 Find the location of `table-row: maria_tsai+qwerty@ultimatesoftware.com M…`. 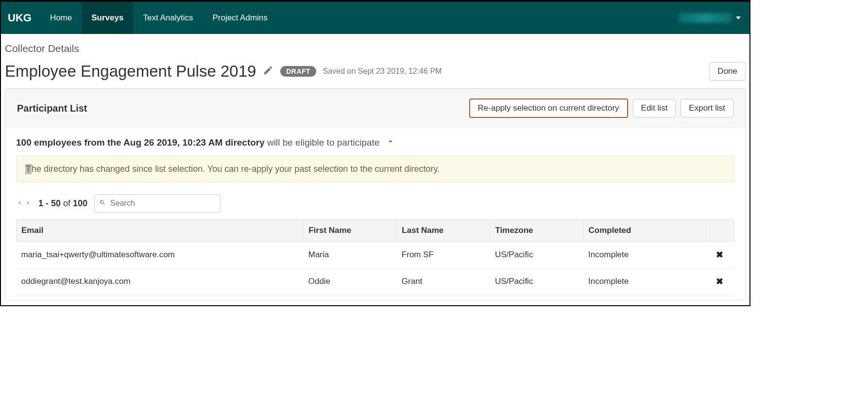

table-row: maria_tsai+qwerty@ultimatesoftware.com M… is located at coordinates (375, 255).